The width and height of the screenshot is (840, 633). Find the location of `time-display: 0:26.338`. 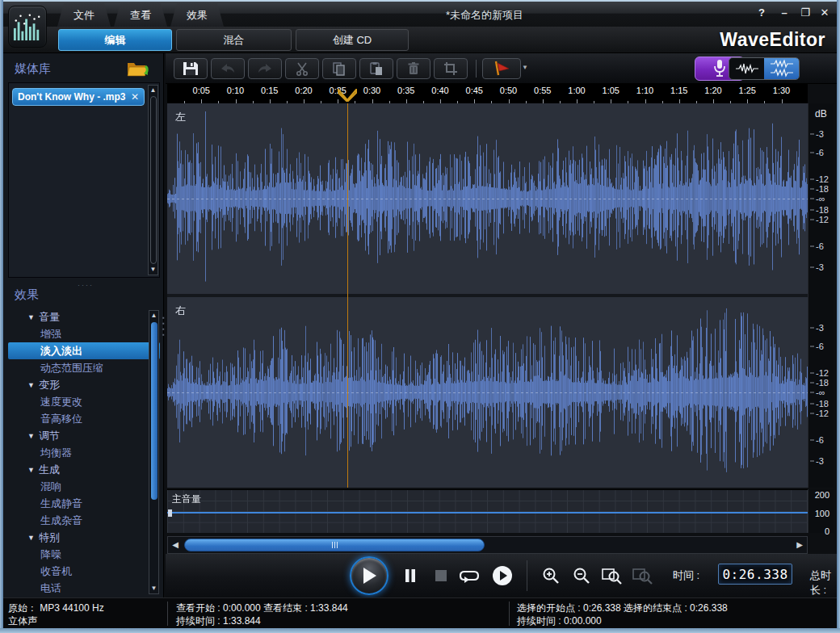

time-display: 0:26.338 is located at coordinates (755, 574).